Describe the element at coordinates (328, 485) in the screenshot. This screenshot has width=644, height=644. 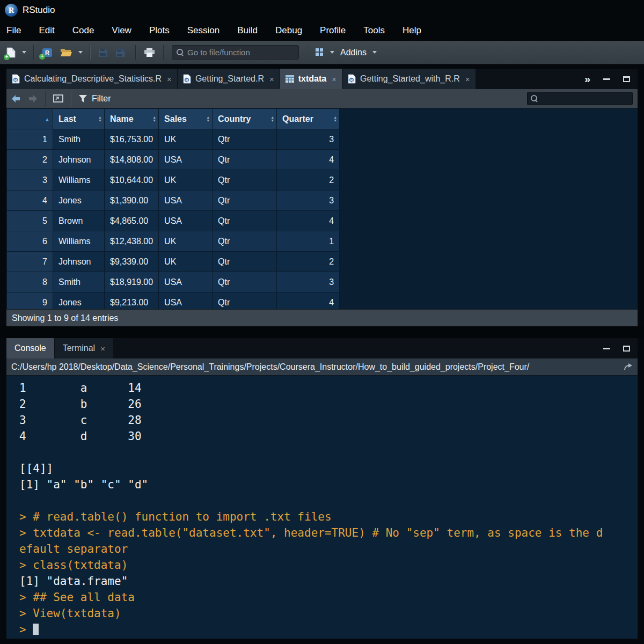
I see `console-line: [1] "a" "b" "c" "d"` at that location.